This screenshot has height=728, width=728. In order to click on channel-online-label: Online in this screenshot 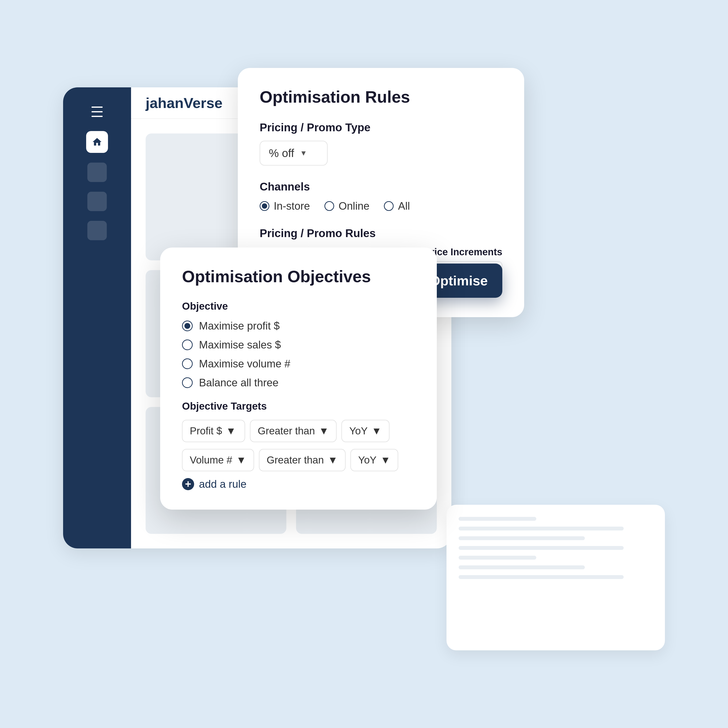, I will do `click(354, 206)`.